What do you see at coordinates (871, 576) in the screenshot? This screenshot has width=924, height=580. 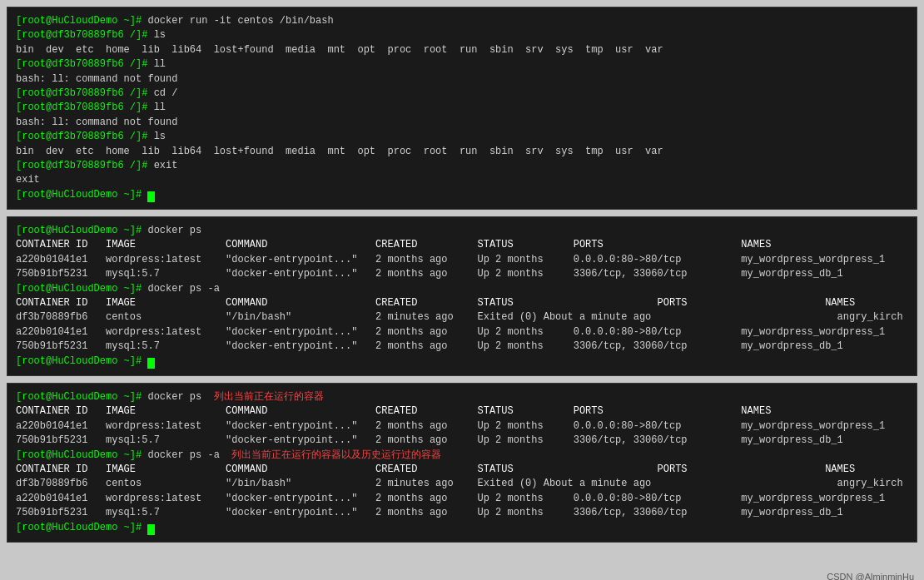 I see `watermark: CSDN @AlminminHu` at bounding box center [871, 576].